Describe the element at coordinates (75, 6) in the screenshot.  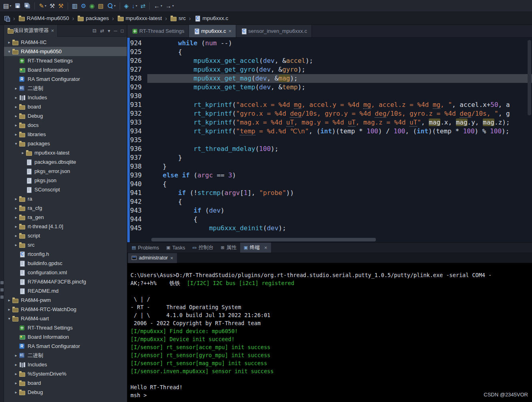
I see `console-view-icon: ▥` at that location.